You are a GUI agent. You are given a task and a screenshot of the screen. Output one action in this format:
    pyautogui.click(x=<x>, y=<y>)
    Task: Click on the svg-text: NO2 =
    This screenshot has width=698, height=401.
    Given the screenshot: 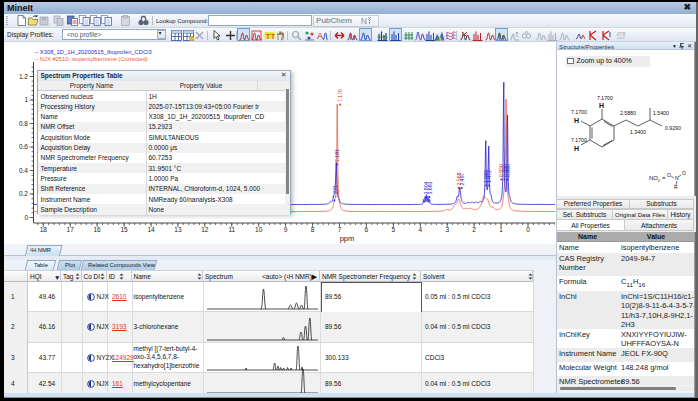 What is the action you would take?
    pyautogui.click(x=658, y=179)
    